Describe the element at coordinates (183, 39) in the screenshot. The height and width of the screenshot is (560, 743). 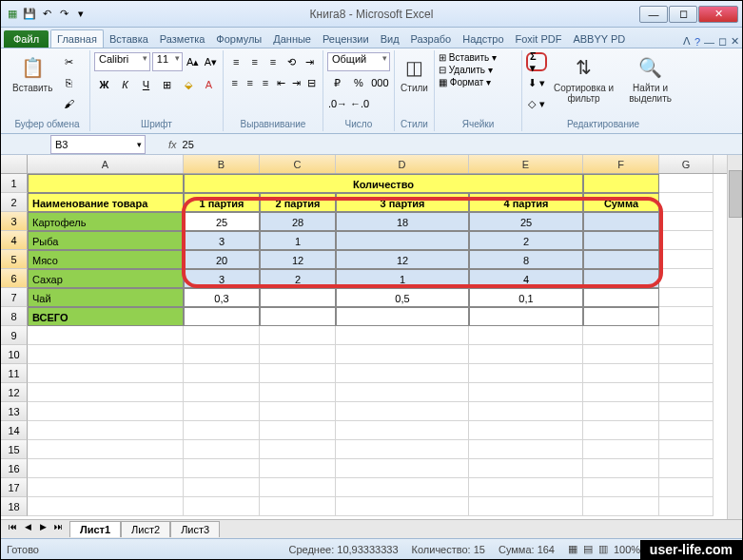
I see `tab-layout: Разметка` at that location.